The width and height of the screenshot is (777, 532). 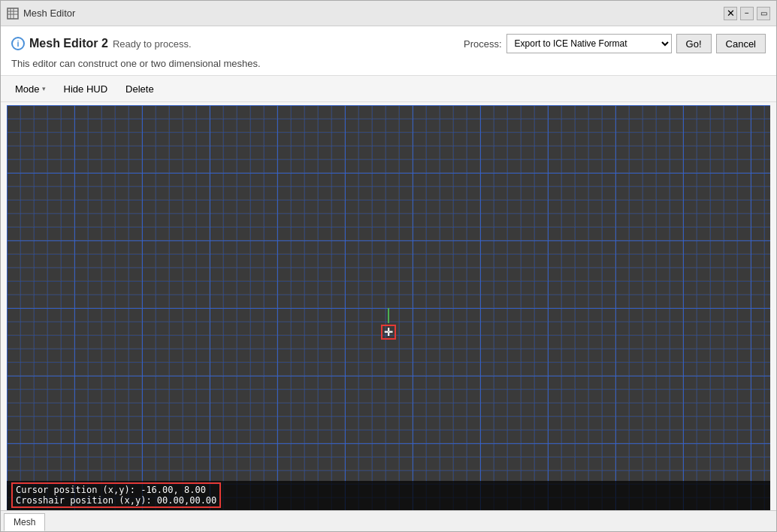 I want to click on mode-menu-button: Mode ▾, so click(x=30, y=89).